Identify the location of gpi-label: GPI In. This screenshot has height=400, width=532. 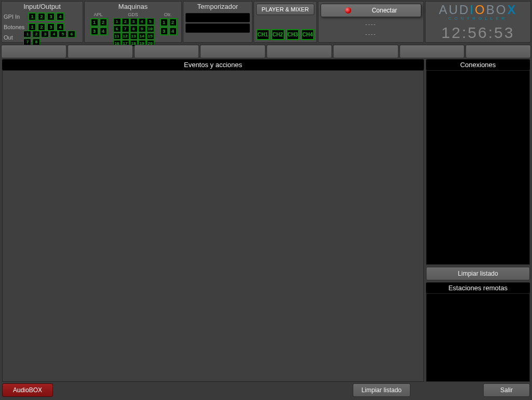
(16, 17).